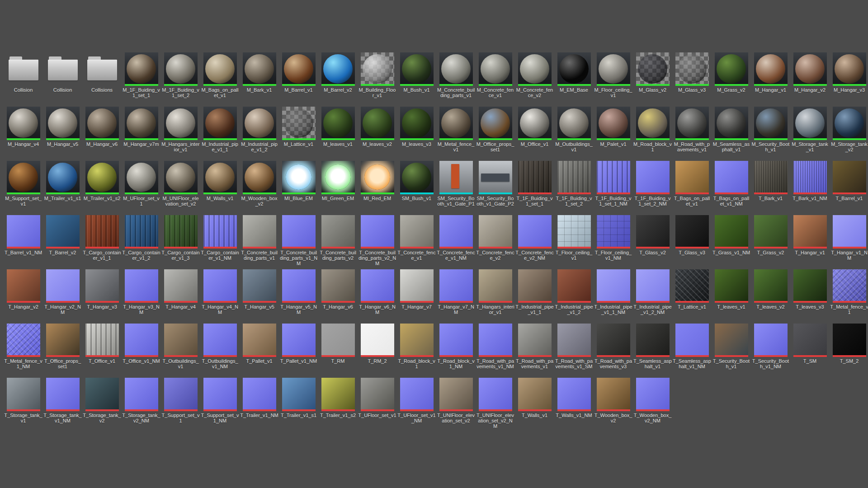 The width and height of the screenshot is (868, 488). What do you see at coordinates (181, 75) in the screenshot?
I see `asset-tile: M_1F_Buiding_v1_set_2` at bounding box center [181, 75].